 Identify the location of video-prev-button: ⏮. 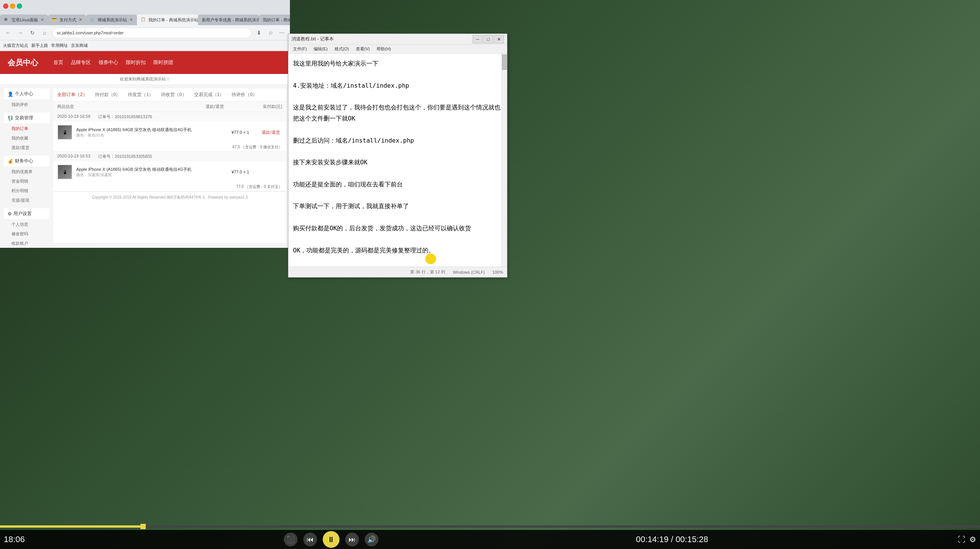
(310, 539).